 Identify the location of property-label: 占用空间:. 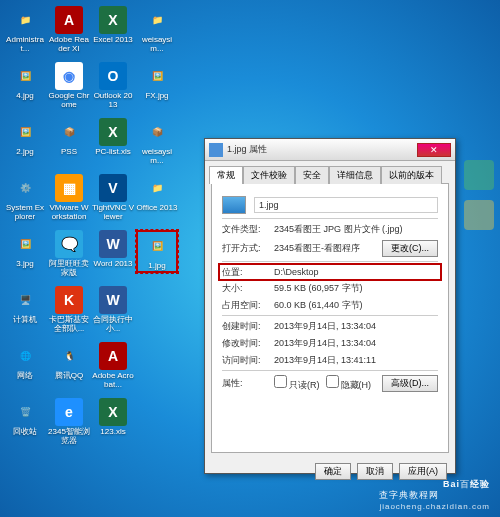
(248, 306).